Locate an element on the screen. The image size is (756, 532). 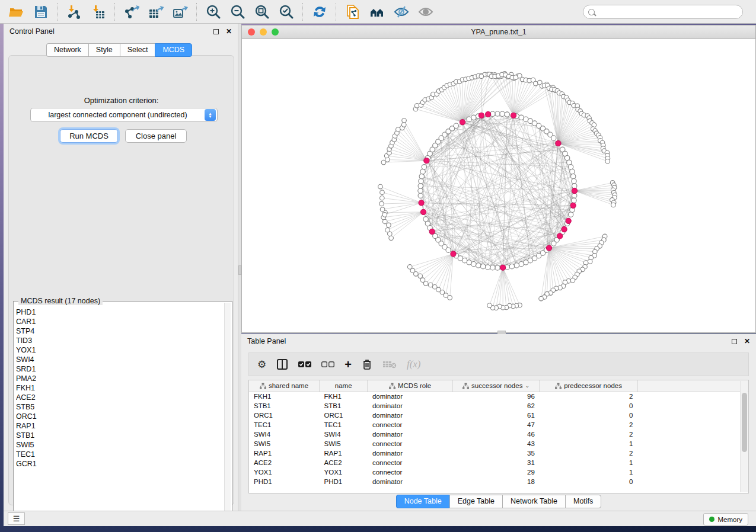
table-row: TEC1TEC1connector472 is located at coordinates (499, 425).